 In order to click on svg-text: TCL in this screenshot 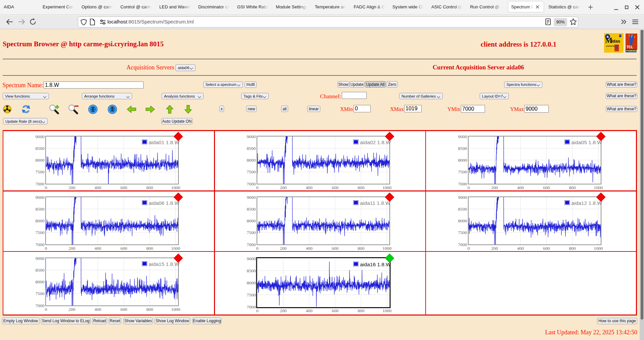, I will do `click(630, 47)`.